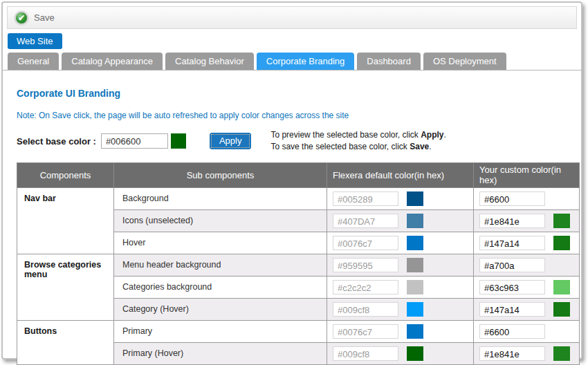 The height and width of the screenshot is (365, 588). What do you see at coordinates (527, 175) in the screenshot?
I see `header-custom-color: Your custom color(in hex)` at bounding box center [527, 175].